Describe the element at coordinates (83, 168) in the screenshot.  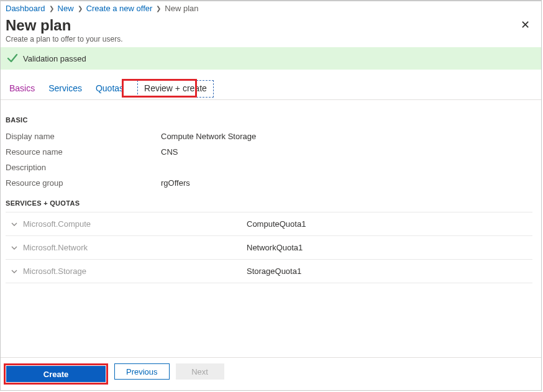
I see `label-description: Description` at that location.